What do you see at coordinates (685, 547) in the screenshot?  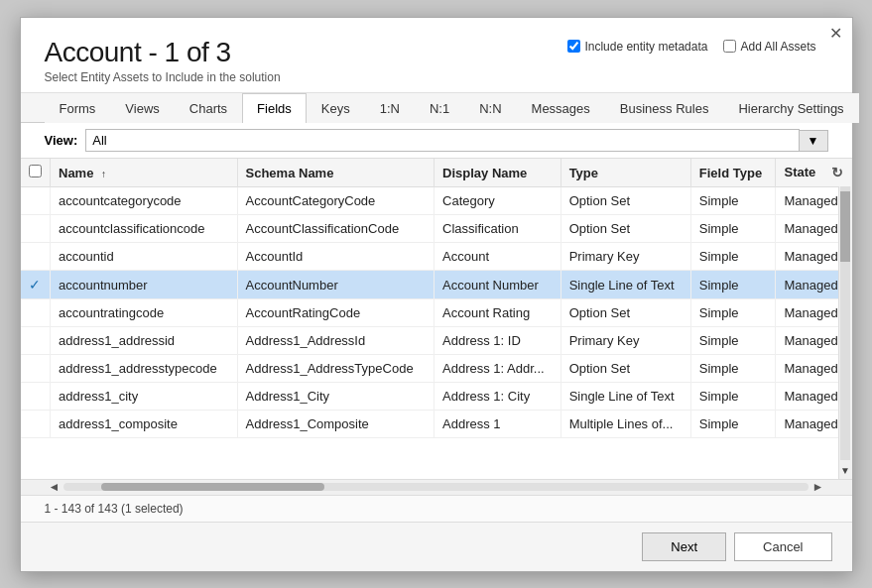 I see `next-button: Next` at bounding box center [685, 547].